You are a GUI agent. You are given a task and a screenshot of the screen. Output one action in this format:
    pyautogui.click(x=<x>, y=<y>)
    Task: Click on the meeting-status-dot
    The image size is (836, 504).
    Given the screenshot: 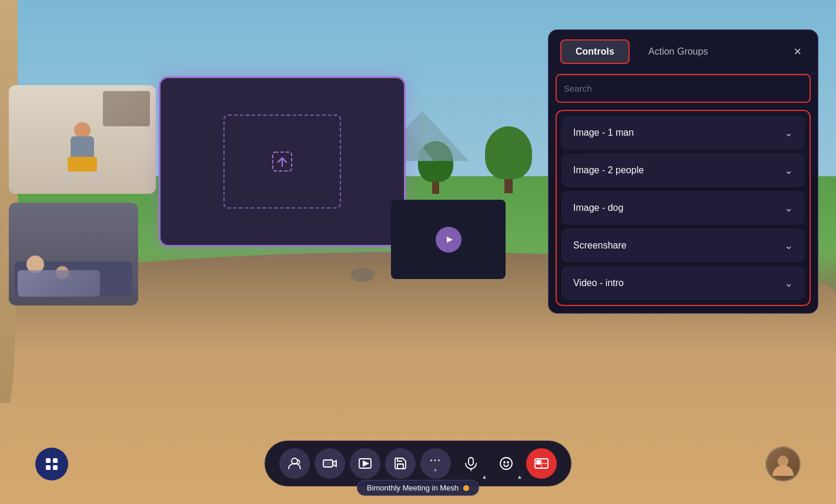 What is the action you would take?
    pyautogui.click(x=466, y=488)
    